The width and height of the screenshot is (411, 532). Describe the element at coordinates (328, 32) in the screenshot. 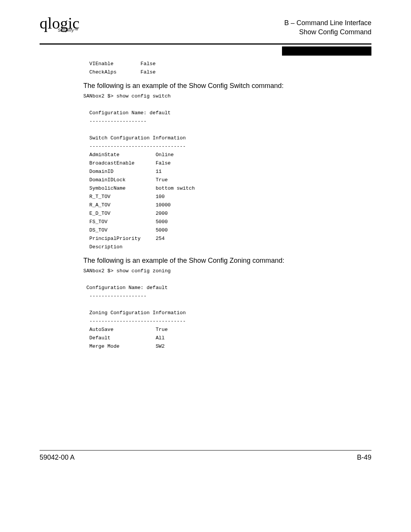

I see `header-subsection: Show Config Command` at that location.